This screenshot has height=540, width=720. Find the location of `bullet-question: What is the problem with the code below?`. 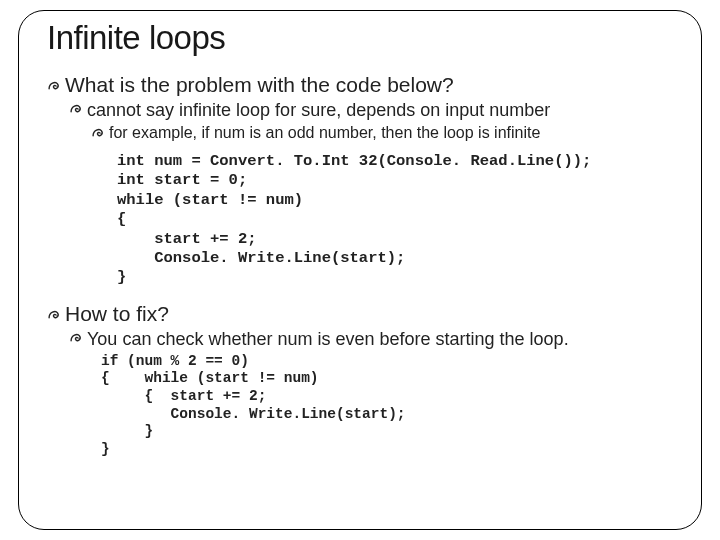

bullet-question: What is the problem with the code below? is located at coordinates (363, 85).